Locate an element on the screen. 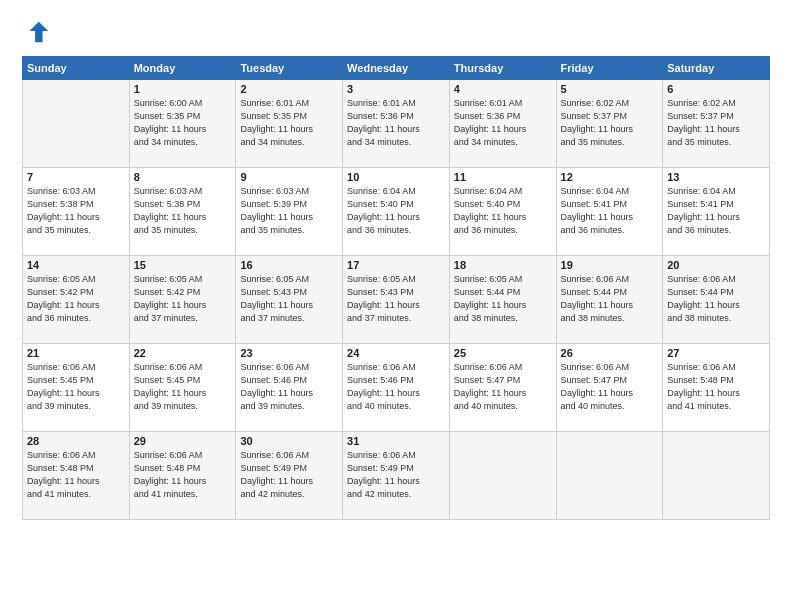 The height and width of the screenshot is (612, 792). day-info: Sunrise: 6:04 AMSunset: 5:40 PMDaylight:… is located at coordinates (396, 211).